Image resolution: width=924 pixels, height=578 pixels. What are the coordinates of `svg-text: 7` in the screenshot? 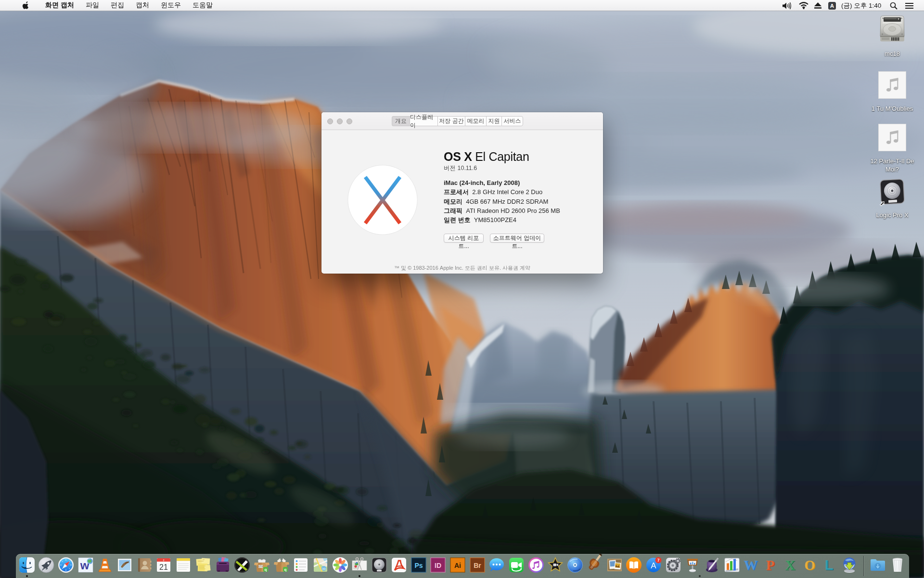 It's located at (658, 560).